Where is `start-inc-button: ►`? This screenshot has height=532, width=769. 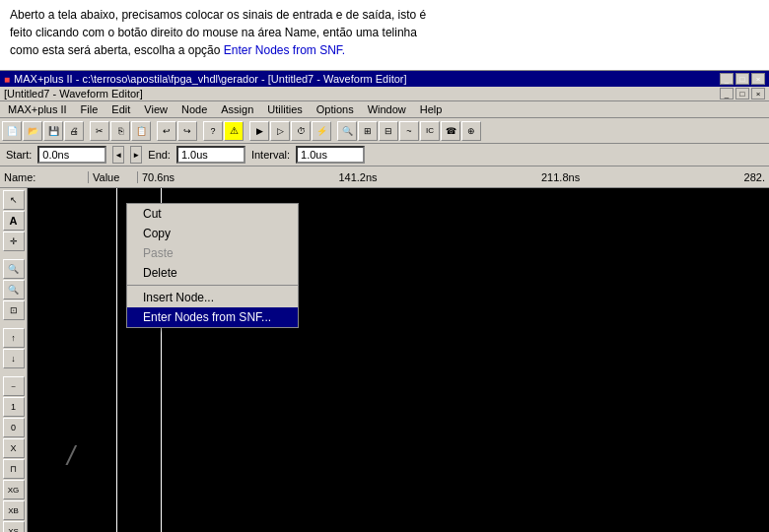 start-inc-button: ► is located at coordinates (136, 155).